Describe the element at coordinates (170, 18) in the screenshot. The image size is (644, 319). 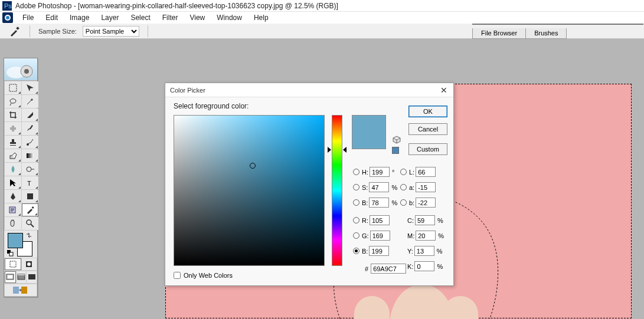
I see `menu-filter: Filter` at that location.